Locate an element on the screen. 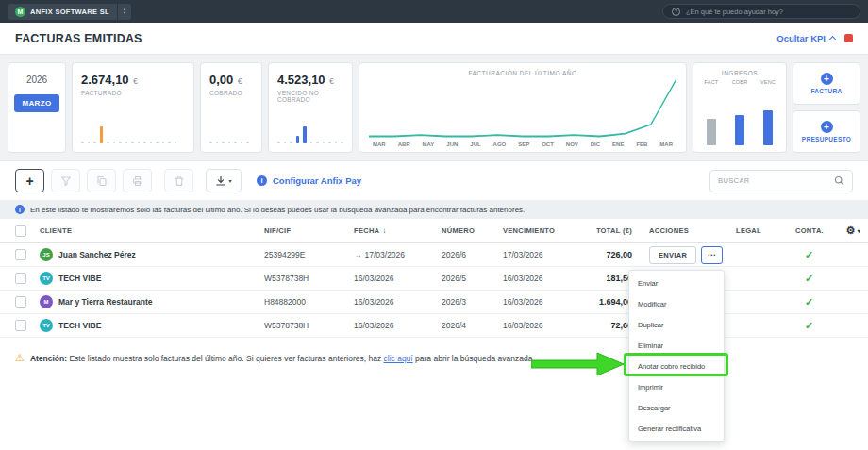 Image resolution: width=868 pixels, height=450 pixels. chart-title: FACTURACIÓN DEL ÚLTIMO AÑO is located at coordinates (523, 74).